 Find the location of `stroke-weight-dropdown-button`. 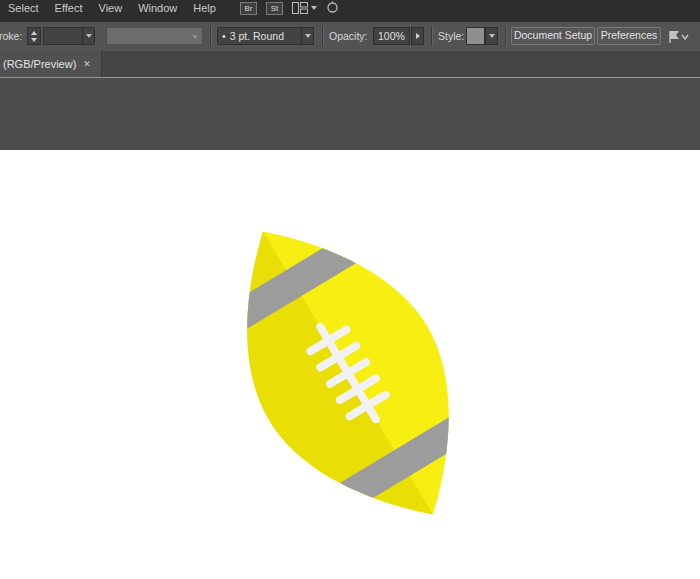

stroke-weight-dropdown-button is located at coordinates (88, 36).